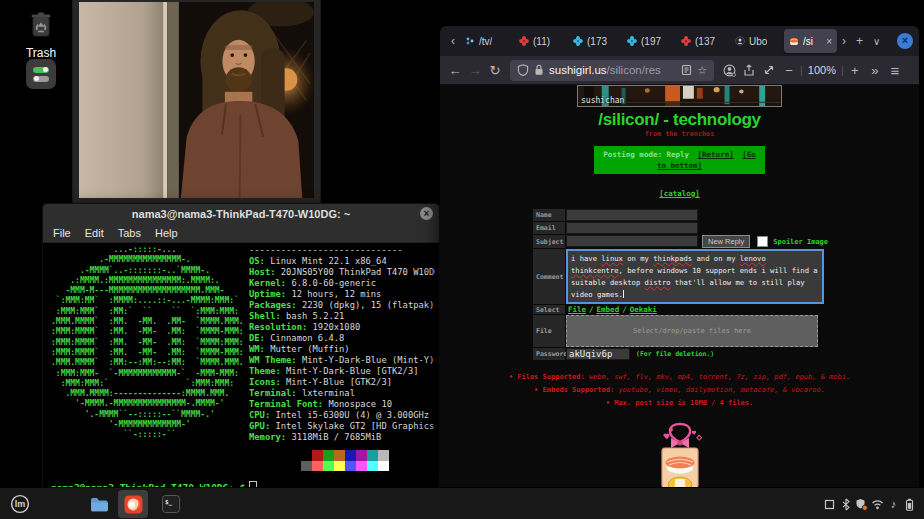 This screenshot has height=519, width=924. What do you see at coordinates (680, 390) in the screenshot?
I see `page-note: • Embeds Supported: youtube, vimeo, dail…` at bounding box center [680, 390].